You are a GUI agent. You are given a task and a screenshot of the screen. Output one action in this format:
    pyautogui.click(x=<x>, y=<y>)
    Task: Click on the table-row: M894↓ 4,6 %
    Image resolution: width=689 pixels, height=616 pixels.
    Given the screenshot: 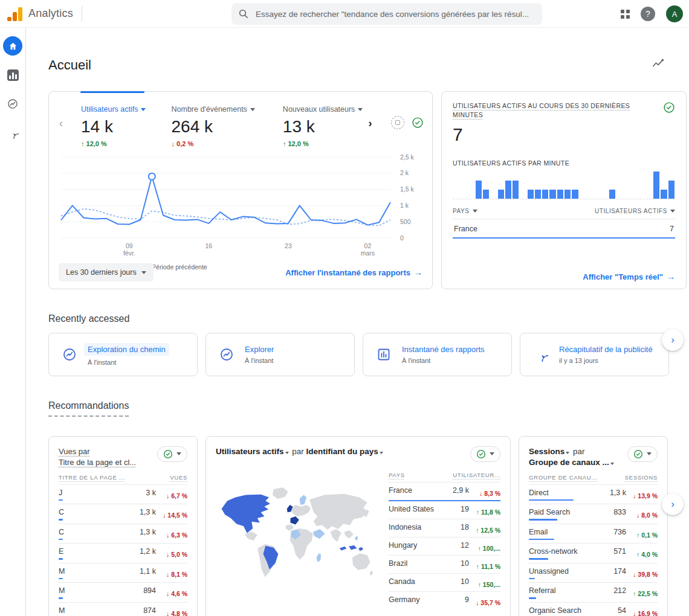 What is the action you would take?
    pyautogui.click(x=123, y=593)
    